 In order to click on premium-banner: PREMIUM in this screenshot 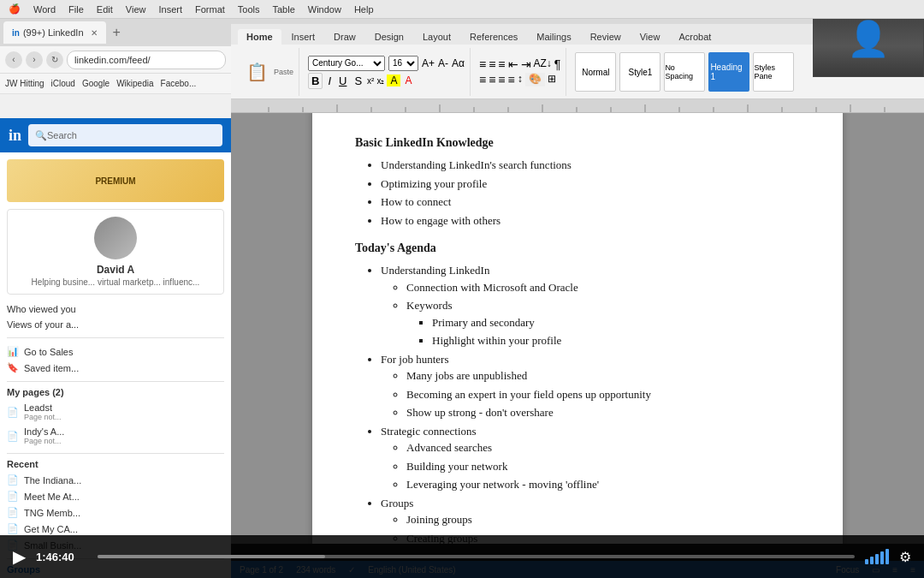, I will do `click(116, 181)`.